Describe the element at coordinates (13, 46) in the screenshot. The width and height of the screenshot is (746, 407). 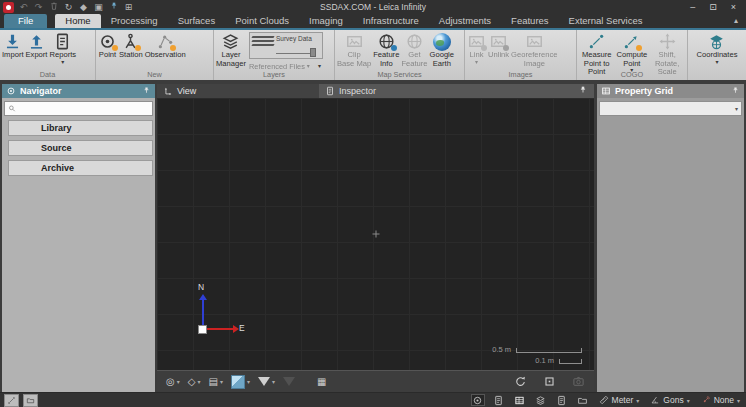
I see `import-button: Import` at that location.